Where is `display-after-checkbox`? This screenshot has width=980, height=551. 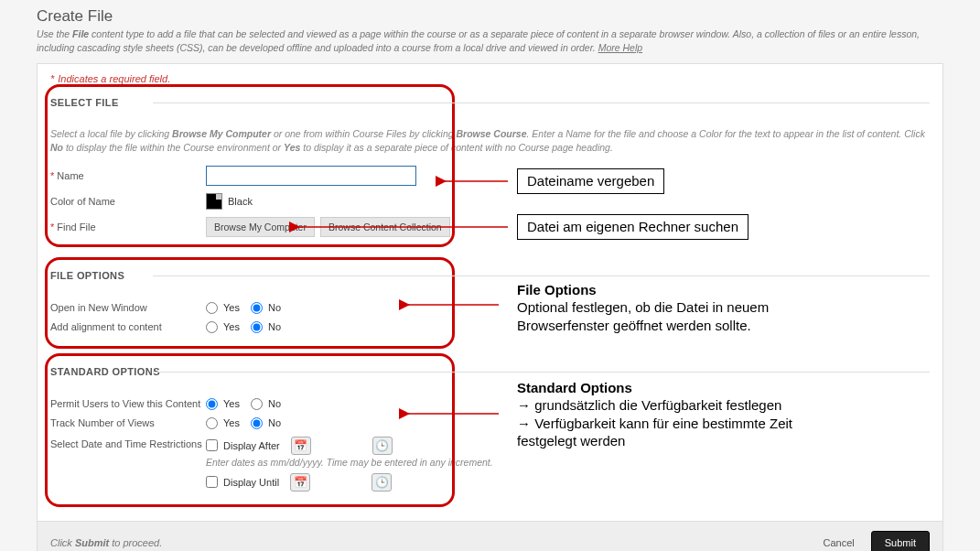
display-after-checkbox is located at coordinates (212, 445).